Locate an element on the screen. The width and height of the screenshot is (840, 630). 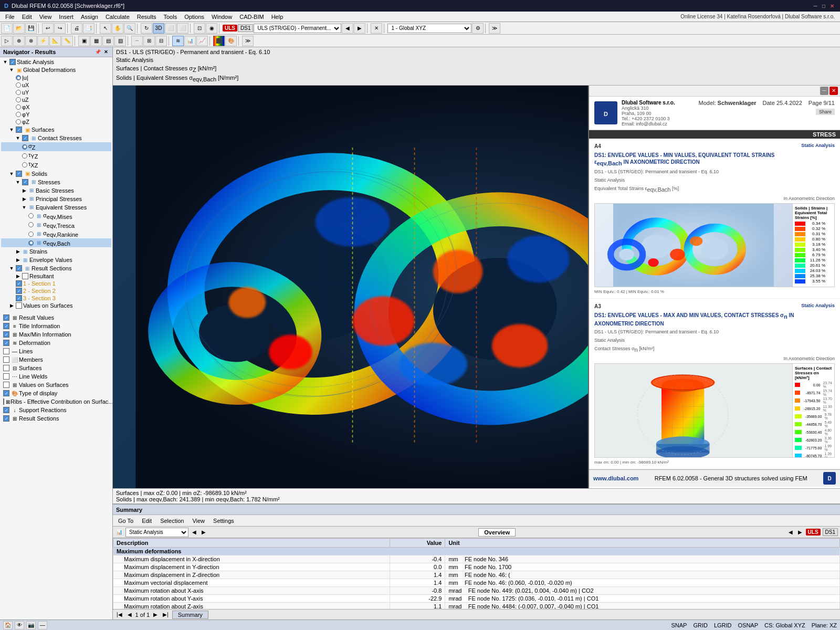
nav-static-analysis: ▼ ✓ Static Analysis is located at coordinates (56, 62).